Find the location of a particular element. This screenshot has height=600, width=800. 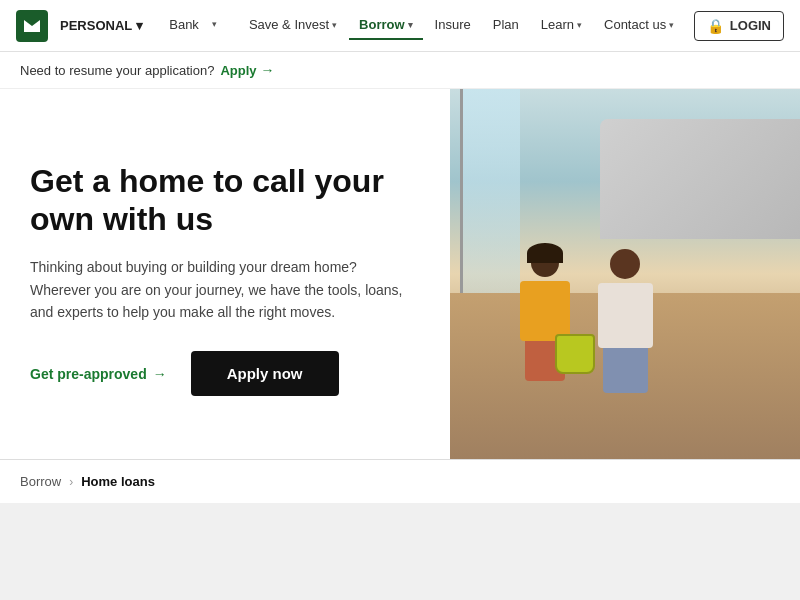

furniture-decoration is located at coordinates (700, 179).